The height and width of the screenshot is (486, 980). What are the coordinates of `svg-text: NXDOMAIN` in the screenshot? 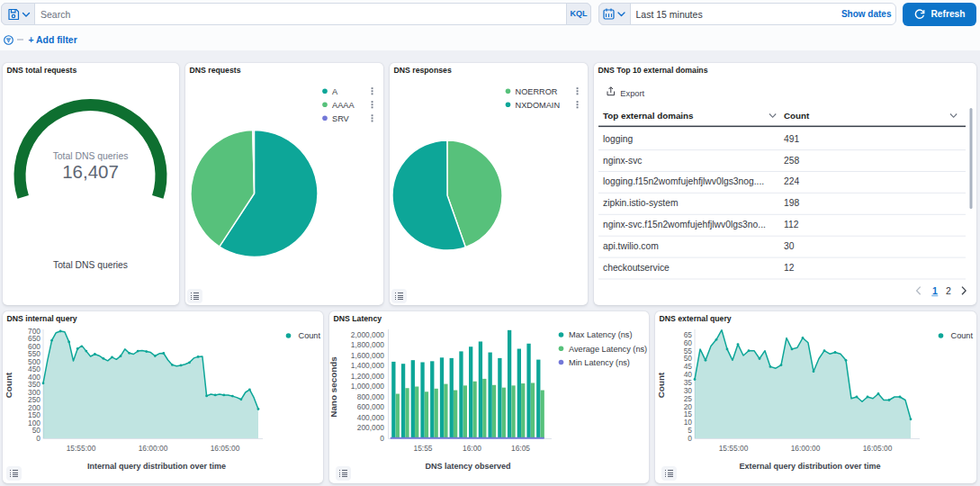 It's located at (538, 105).